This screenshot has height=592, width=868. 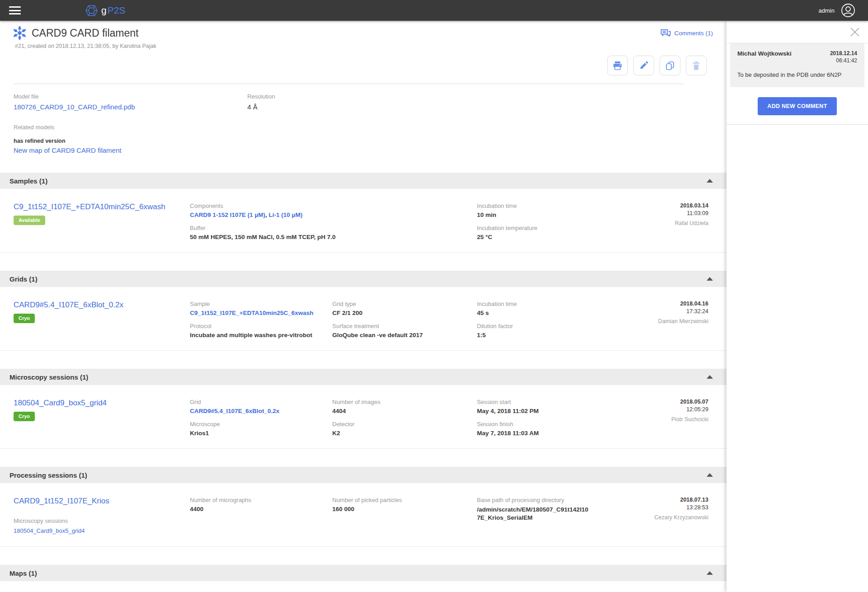 I want to click on close-panel-icon, so click(x=855, y=32).